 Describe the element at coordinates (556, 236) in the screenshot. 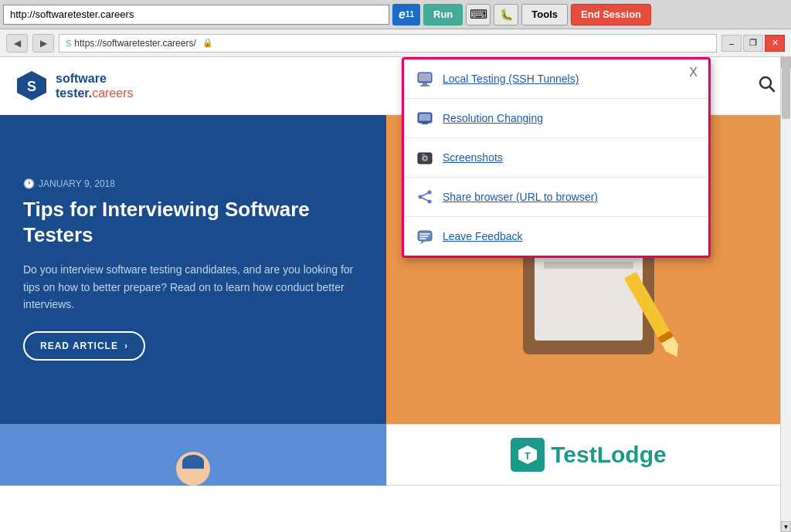

I see `dropdown-item-leave-feedback: Leave Feedback` at that location.